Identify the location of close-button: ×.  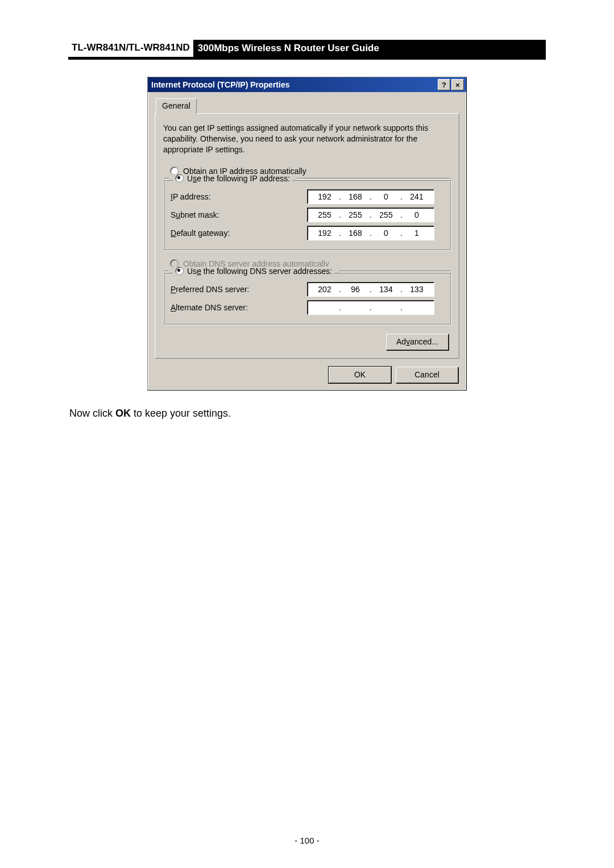
(458, 85).